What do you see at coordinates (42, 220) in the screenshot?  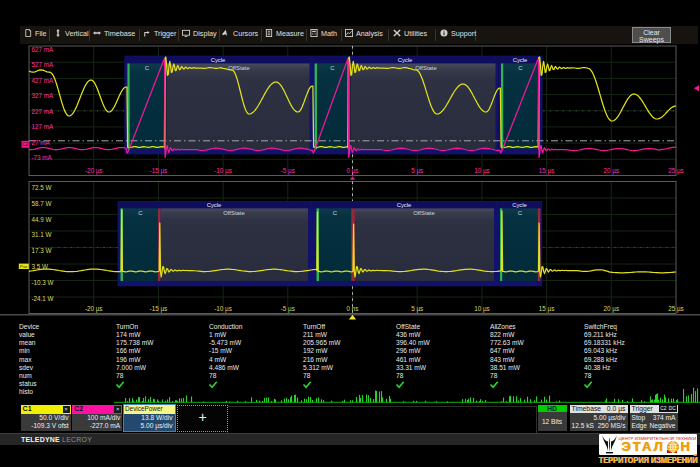 I see `svg-text: 44.9 W` at bounding box center [42, 220].